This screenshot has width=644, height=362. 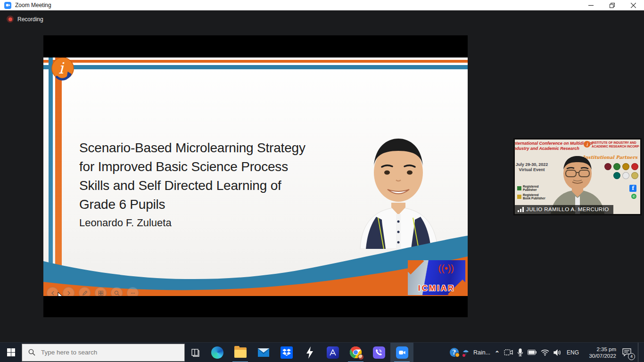 What do you see at coordinates (125, 223) in the screenshot?
I see `slide-author: Leonardo F. Zulueta` at bounding box center [125, 223].